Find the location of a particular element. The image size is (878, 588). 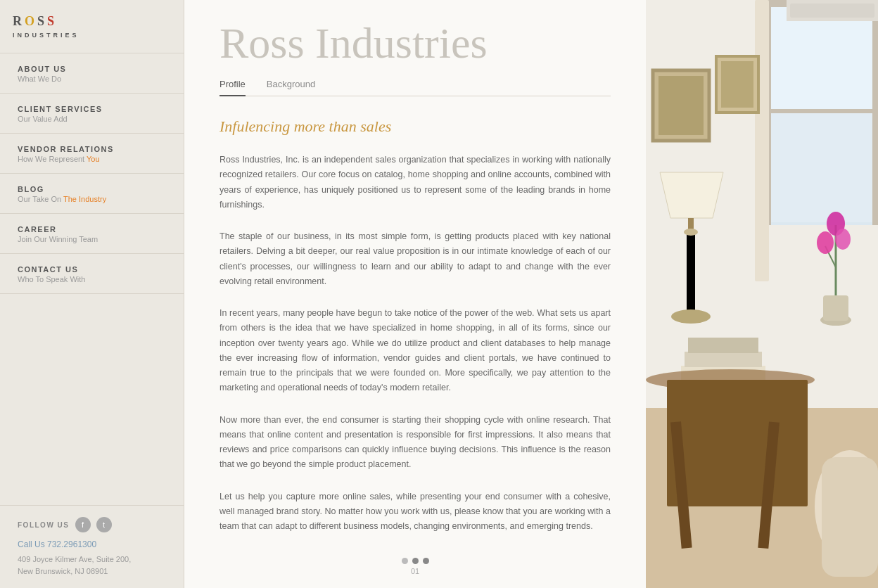

sidebar-item-client-services-subtitle: Our Value Add is located at coordinates (94, 119).